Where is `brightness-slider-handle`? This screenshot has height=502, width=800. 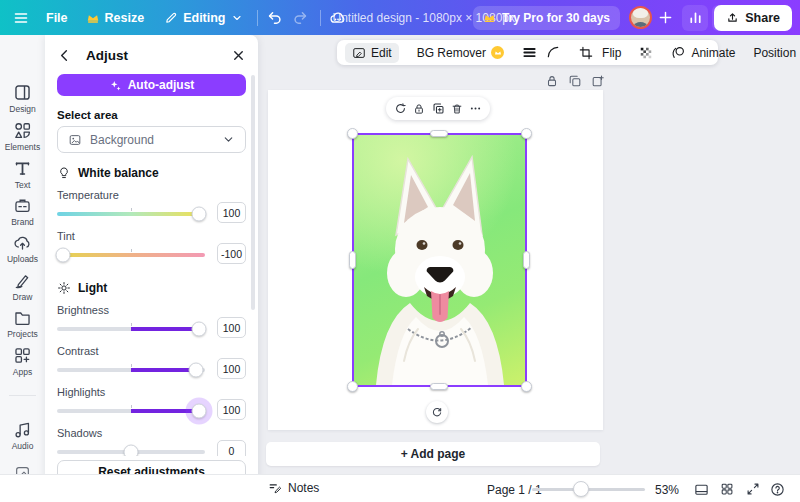 brightness-slider-handle is located at coordinates (200, 330).